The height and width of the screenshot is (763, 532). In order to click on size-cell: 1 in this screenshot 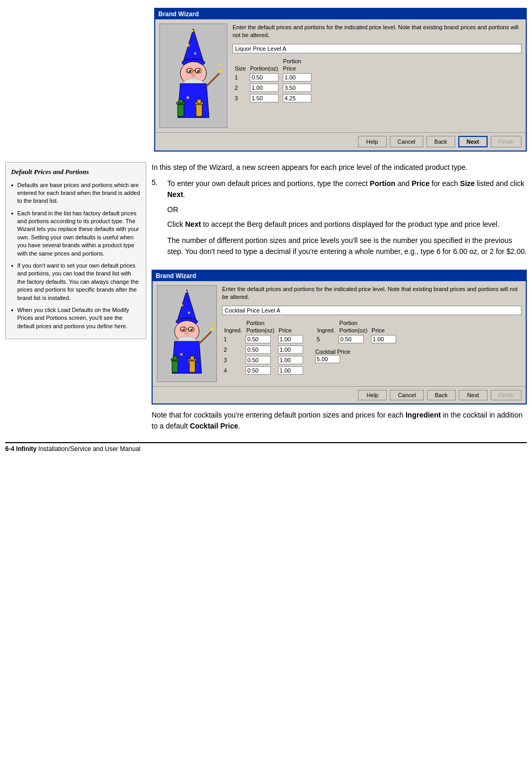, I will do `click(240, 77)`.